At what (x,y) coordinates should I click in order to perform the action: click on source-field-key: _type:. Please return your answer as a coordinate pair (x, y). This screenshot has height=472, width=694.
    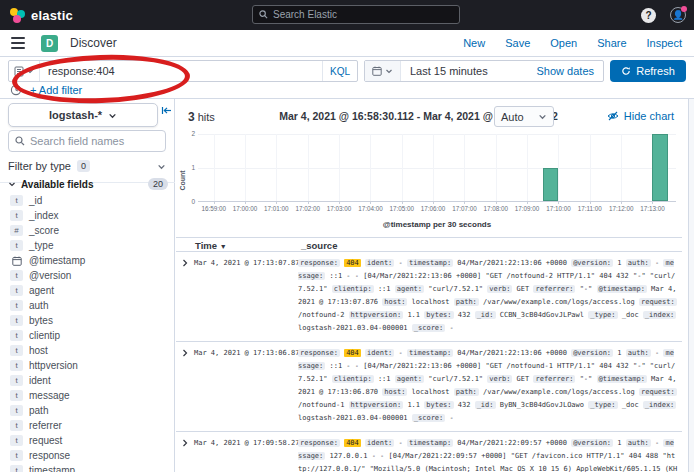
    Looking at the image, I should click on (602, 315).